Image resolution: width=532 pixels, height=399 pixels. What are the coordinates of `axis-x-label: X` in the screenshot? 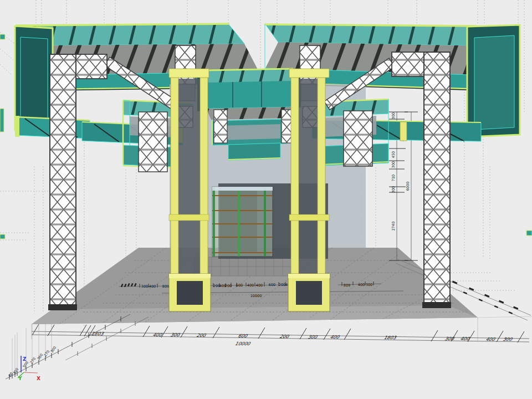 It's located at (39, 378).